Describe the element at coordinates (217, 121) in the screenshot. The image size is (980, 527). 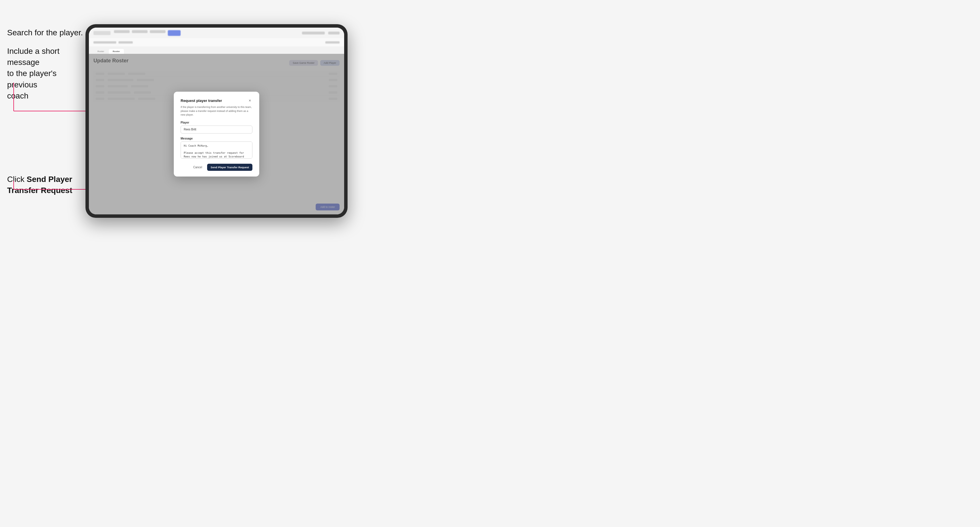
I see `tablet-inner: Roster Roster Update Roster Save Game Ro…` at that location.